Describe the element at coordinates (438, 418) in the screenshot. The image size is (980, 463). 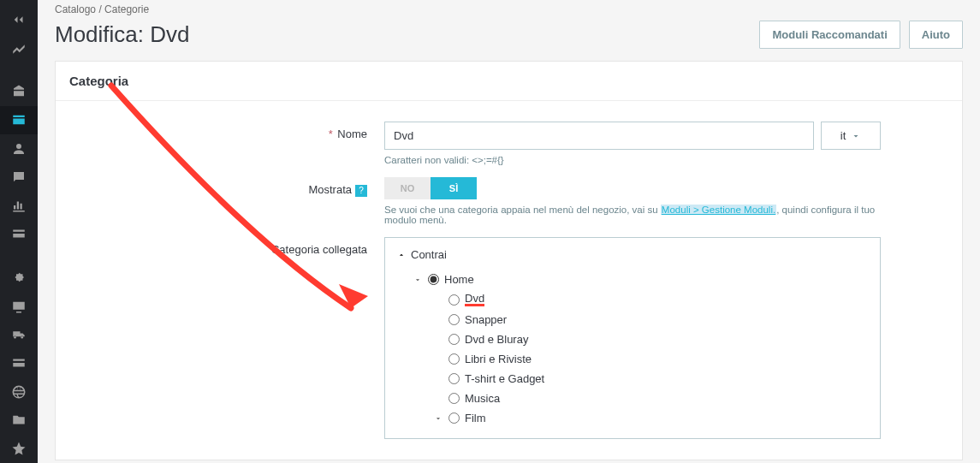
I see `expand-toggle` at that location.